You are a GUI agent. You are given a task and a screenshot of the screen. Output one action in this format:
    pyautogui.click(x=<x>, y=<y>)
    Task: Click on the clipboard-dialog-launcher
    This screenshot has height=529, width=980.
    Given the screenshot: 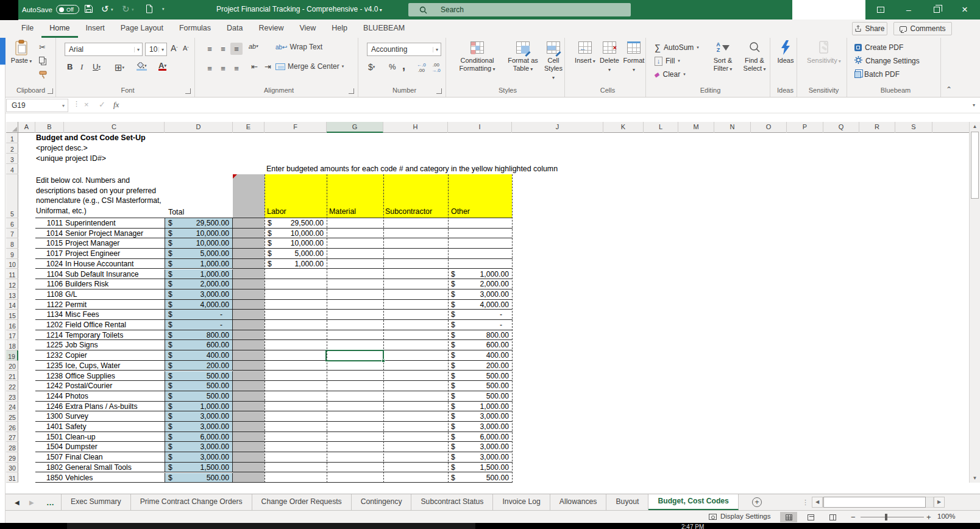 What is the action you would take?
    pyautogui.click(x=50, y=91)
    